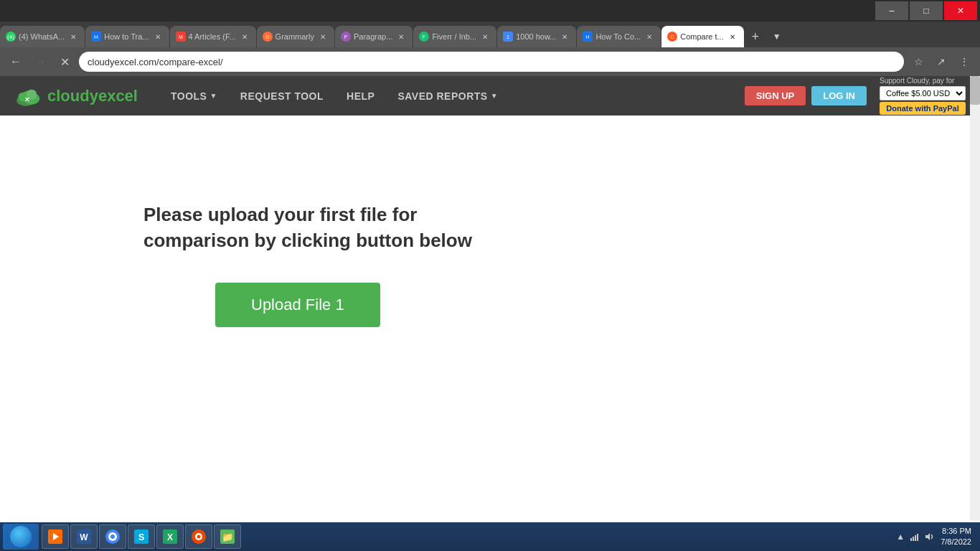 The height and width of the screenshot is (551, 980). What do you see at coordinates (374, 37) in the screenshot?
I see `browser-tab-5: P Paragrap... ✕` at bounding box center [374, 37].